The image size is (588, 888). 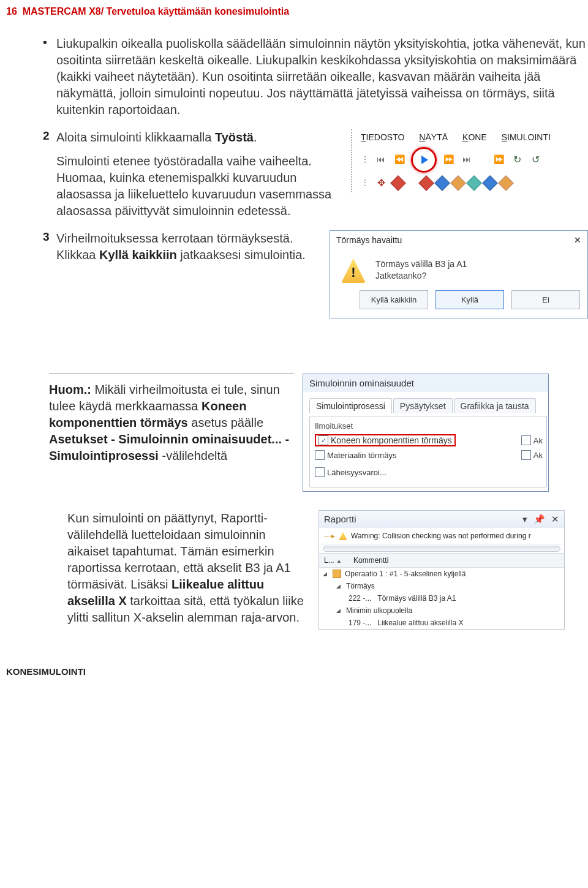 I want to click on checkbox-label: Läheisyysvaroi..., so click(x=356, y=473).